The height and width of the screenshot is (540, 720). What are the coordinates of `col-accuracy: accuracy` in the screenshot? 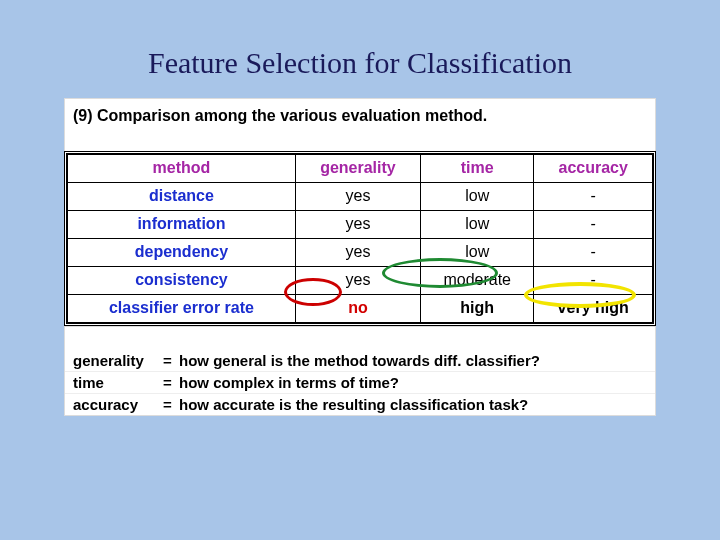 It's located at (594, 169).